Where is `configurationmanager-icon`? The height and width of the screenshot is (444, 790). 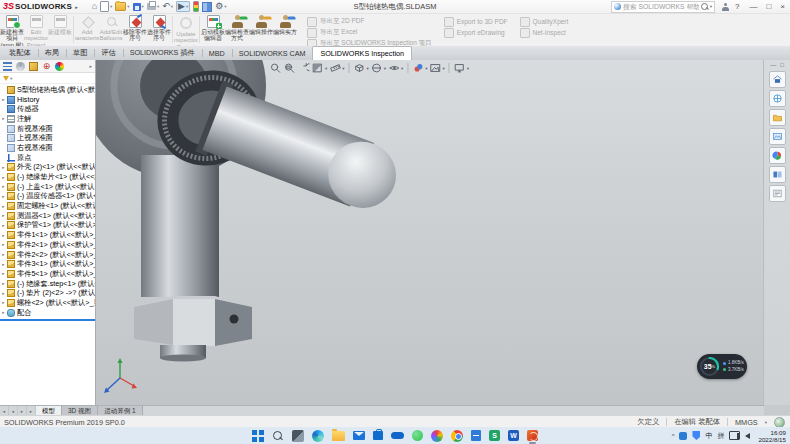 configurationmanager-icon is located at coordinates (34, 66).